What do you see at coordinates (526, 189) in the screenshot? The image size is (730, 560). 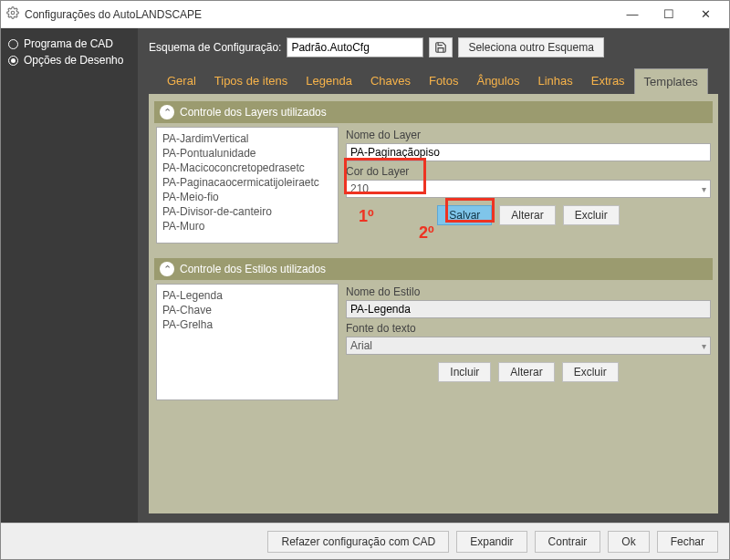 I see `layer-color-value: 210` at bounding box center [526, 189].